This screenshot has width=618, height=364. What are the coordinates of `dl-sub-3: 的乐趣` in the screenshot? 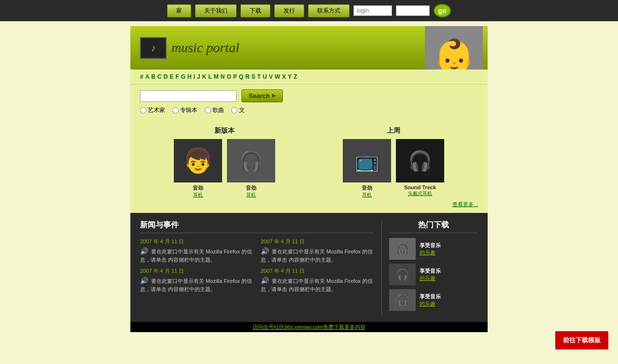 It's located at (430, 304).